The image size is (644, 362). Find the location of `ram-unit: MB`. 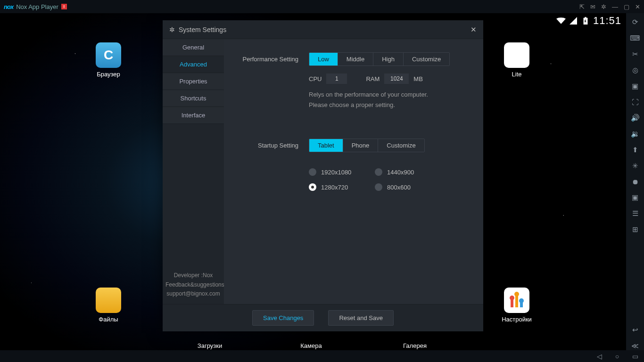

ram-unit: MB is located at coordinates (418, 79).